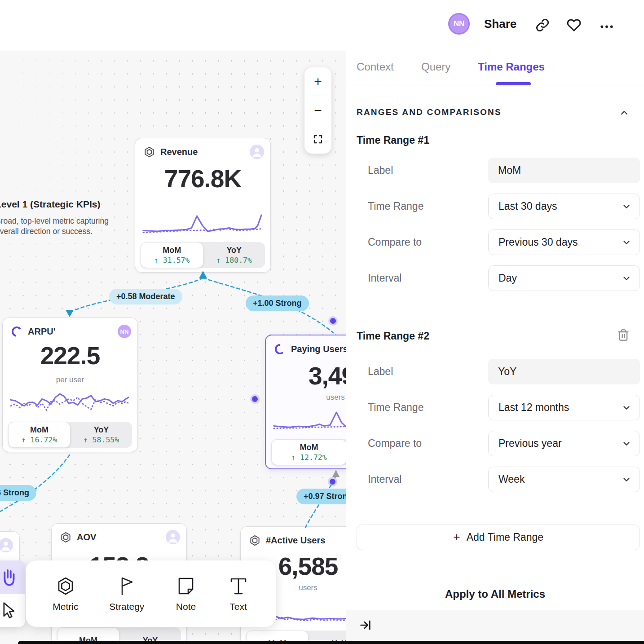 The height and width of the screenshot is (644, 644). Describe the element at coordinates (624, 113) in the screenshot. I see `chevron-up-icon` at that location.